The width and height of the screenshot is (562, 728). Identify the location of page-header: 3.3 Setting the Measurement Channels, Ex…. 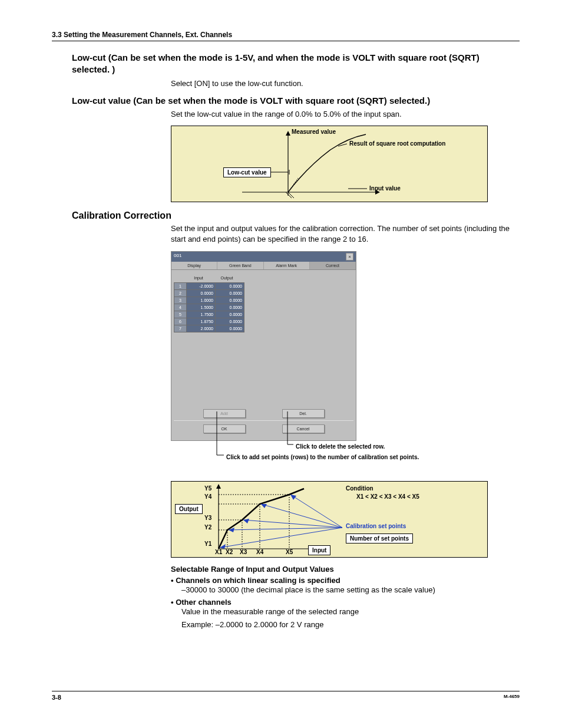
(286, 36).